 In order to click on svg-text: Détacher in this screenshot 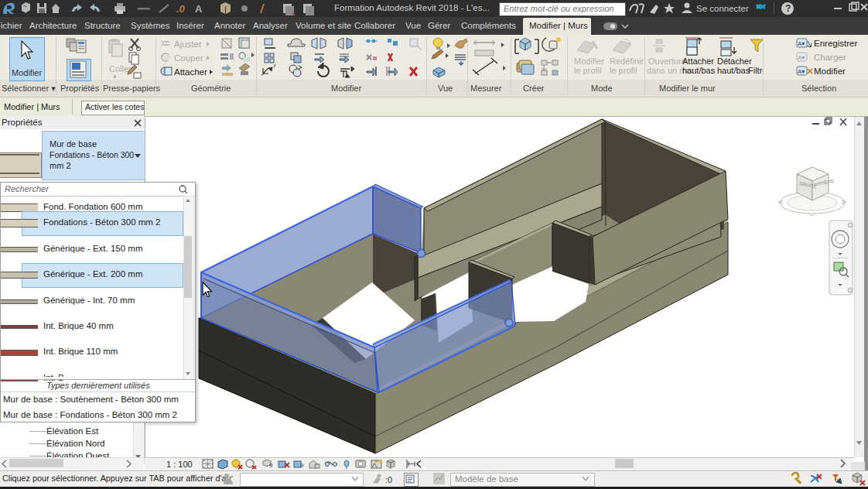, I will do `click(735, 61)`.